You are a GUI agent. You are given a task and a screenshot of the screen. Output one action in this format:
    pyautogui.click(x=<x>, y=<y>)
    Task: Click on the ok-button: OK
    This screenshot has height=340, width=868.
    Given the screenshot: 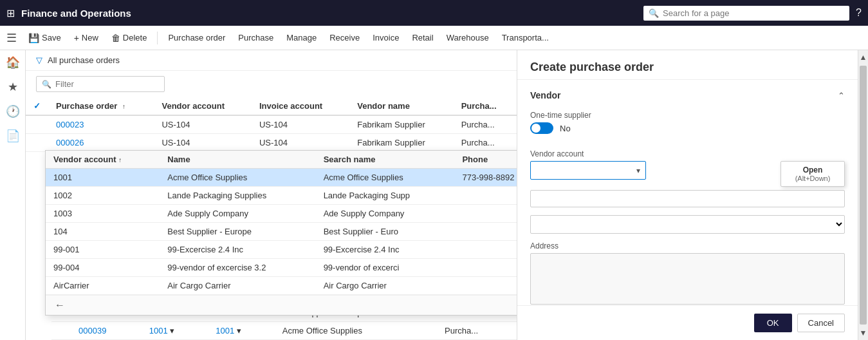 What is the action you would take?
    pyautogui.click(x=773, y=323)
    